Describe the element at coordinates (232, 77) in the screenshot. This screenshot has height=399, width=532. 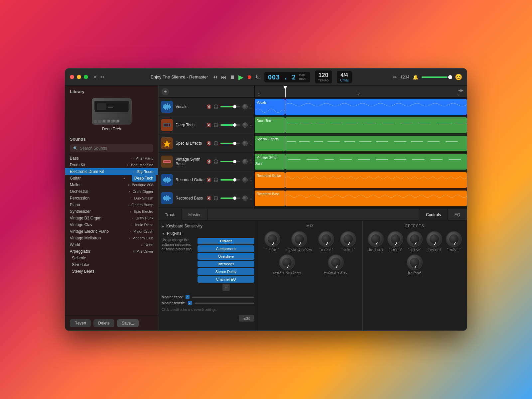
I see `stop-button: ⏹` at that location.